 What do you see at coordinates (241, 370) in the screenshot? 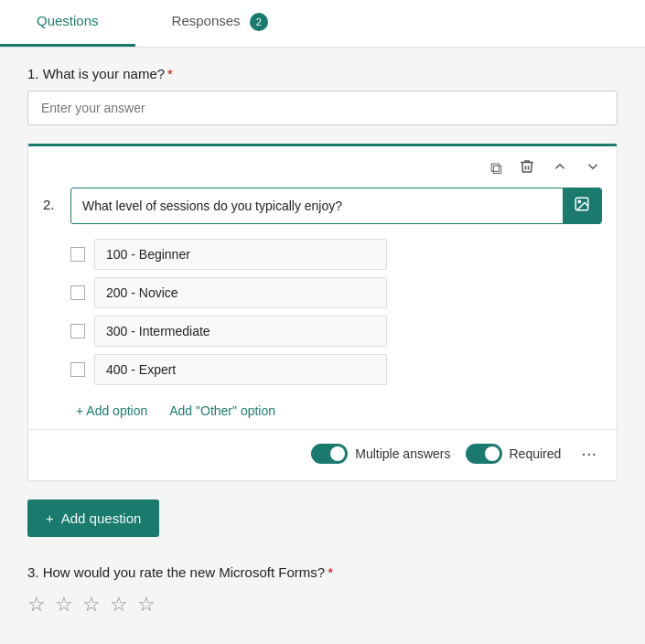
I see `option-text-4: 400 - Expert` at bounding box center [241, 370].